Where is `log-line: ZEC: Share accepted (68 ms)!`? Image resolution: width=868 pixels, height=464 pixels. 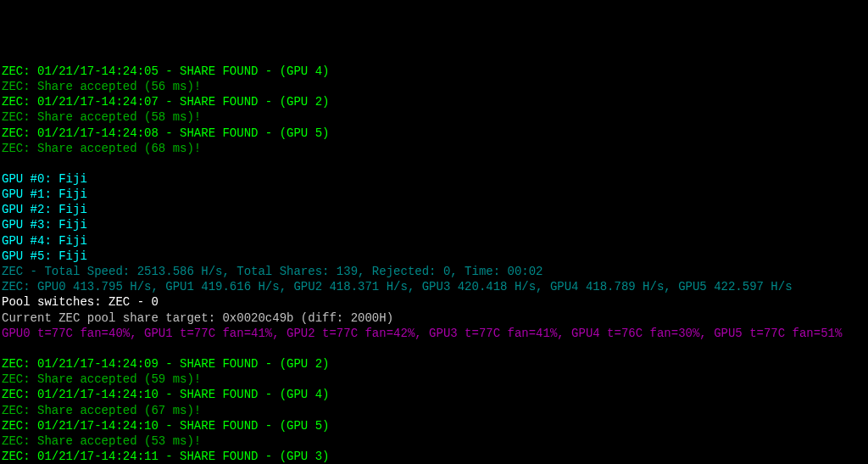 log-line: ZEC: Share accepted (68 ms)! is located at coordinates (434, 148).